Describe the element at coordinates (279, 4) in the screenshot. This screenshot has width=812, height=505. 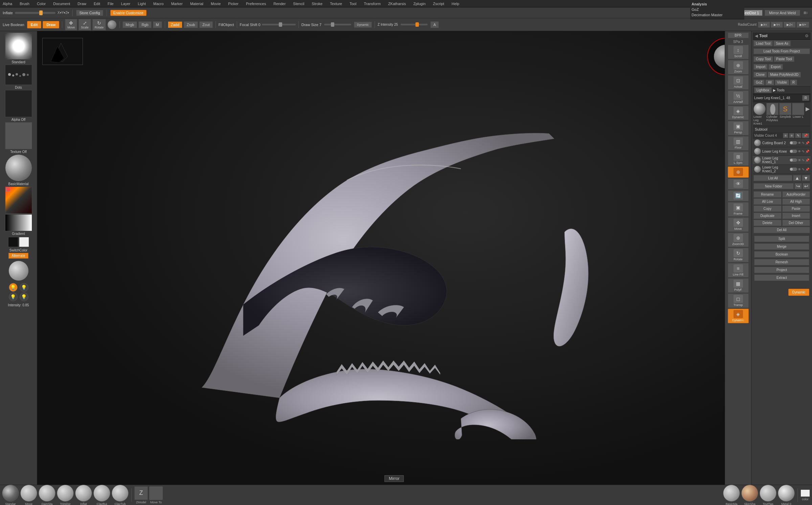
I see `menu-item-render: Render` at that location.